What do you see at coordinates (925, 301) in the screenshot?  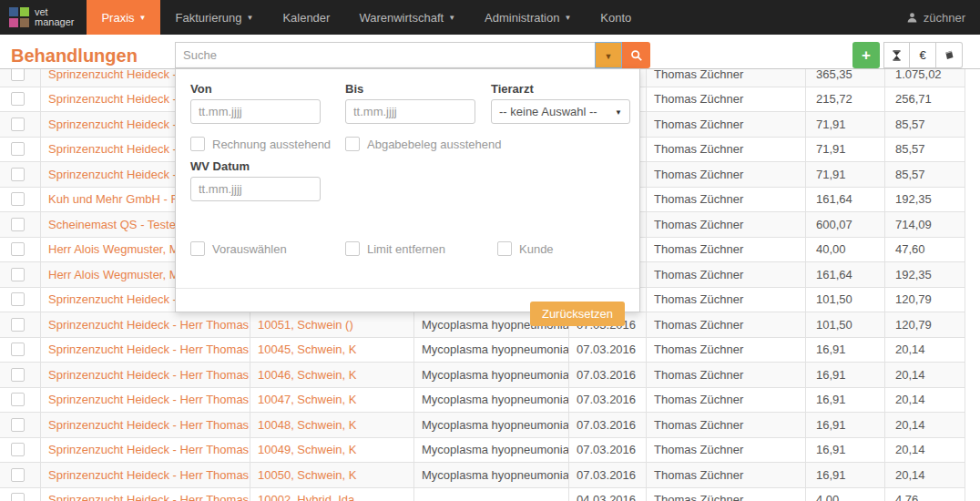 I see `gross-amount-cell: 120,79` at bounding box center [925, 301].